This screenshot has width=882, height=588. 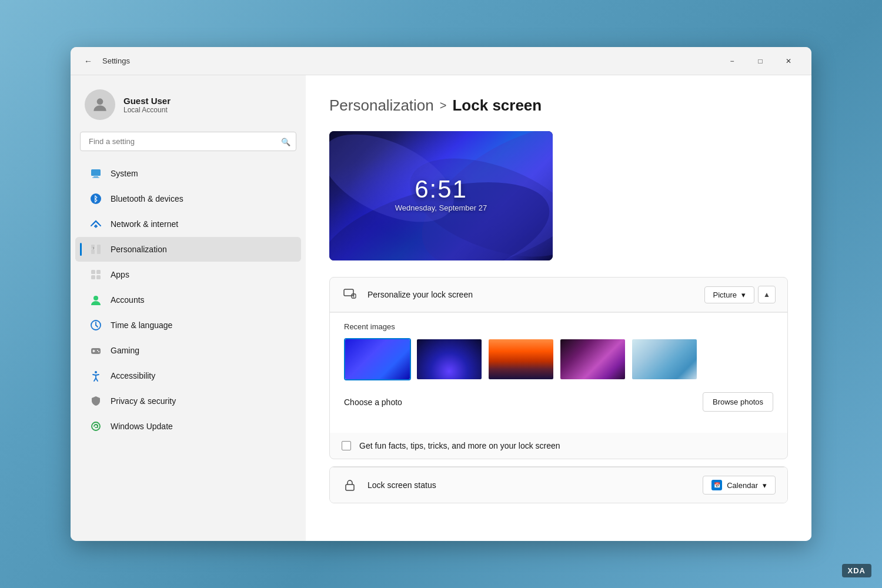 What do you see at coordinates (188, 426) in the screenshot?
I see `sidebar-item-update: Windows Update` at bounding box center [188, 426].